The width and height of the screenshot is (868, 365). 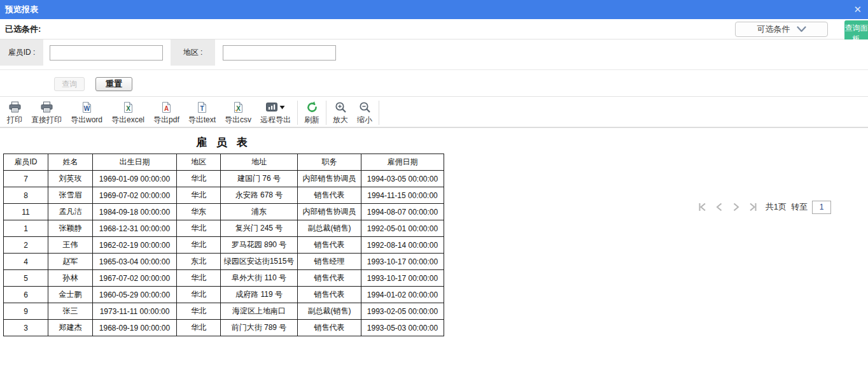 What do you see at coordinates (403, 311) in the screenshot?
I see `table-cell: 1993-02-05 00:00:00` at bounding box center [403, 311].